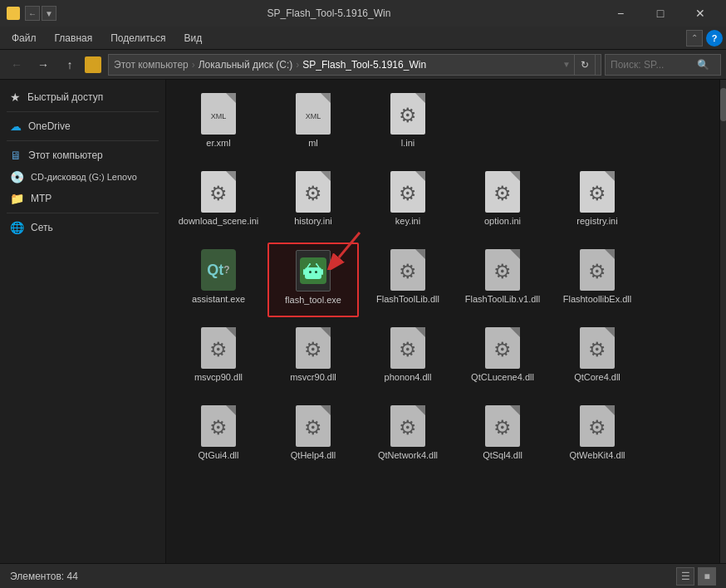 The width and height of the screenshot is (726, 588). I want to click on back-btn: ←, so click(32, 13).